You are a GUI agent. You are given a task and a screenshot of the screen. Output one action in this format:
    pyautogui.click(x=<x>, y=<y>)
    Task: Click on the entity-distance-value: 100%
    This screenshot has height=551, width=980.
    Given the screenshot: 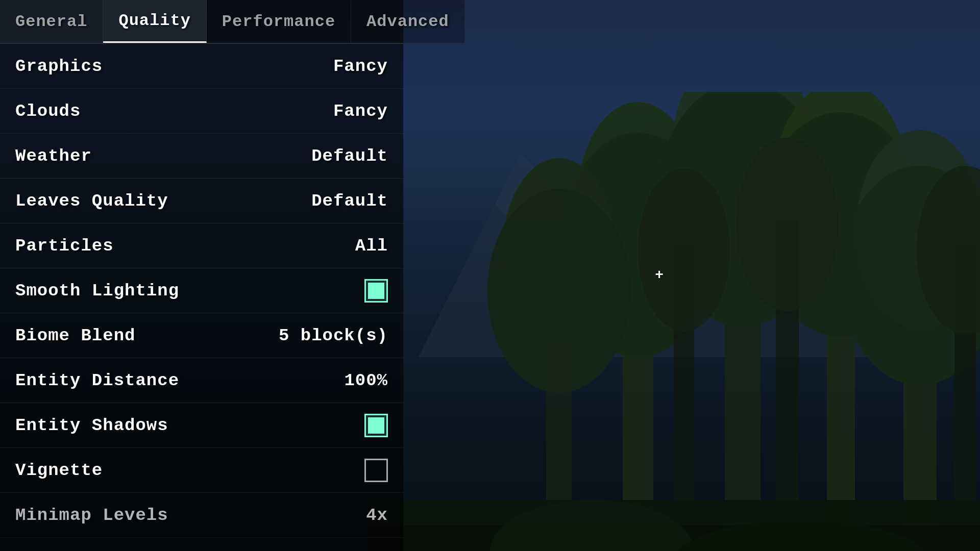 What is the action you would take?
    pyautogui.click(x=366, y=381)
    